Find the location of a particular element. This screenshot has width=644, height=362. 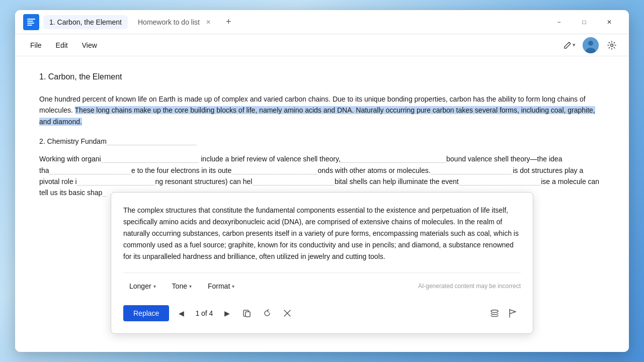

toolbar-right: ▾ is located at coordinates (591, 45).